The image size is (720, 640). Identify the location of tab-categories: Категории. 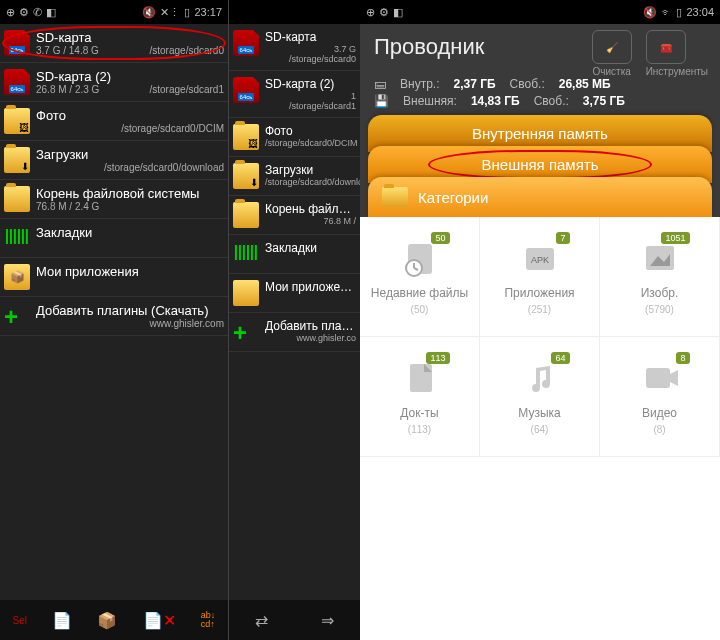
(540, 197).